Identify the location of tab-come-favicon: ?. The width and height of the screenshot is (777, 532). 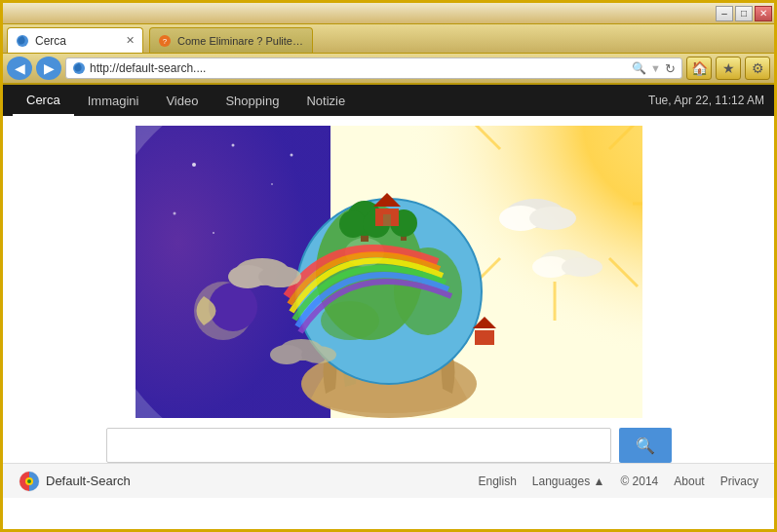
(165, 41).